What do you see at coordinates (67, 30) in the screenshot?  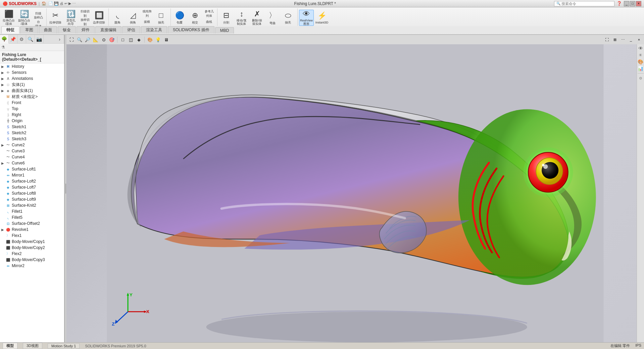 I see `tab-sheet-metal: 钣金` at bounding box center [67, 30].